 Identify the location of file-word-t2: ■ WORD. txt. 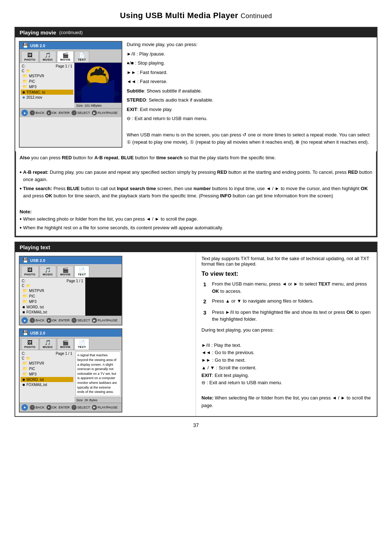
(47, 379).